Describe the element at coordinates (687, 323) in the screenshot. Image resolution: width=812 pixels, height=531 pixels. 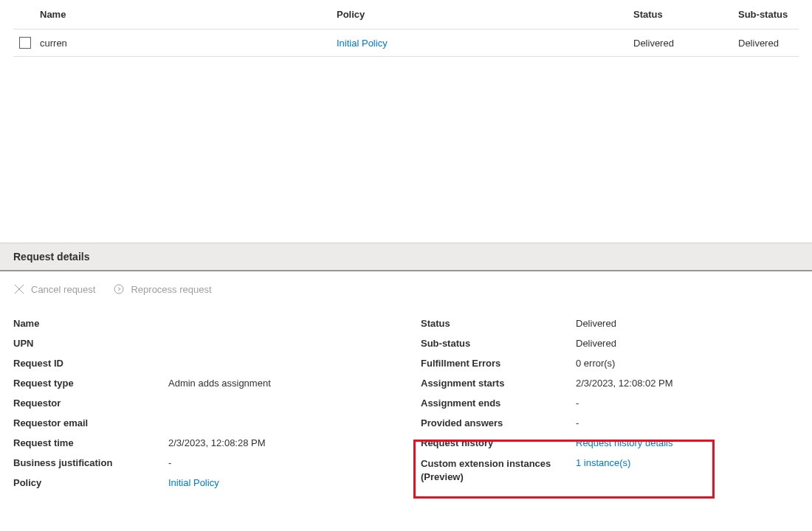
I see `status-value: Delivered` at that location.